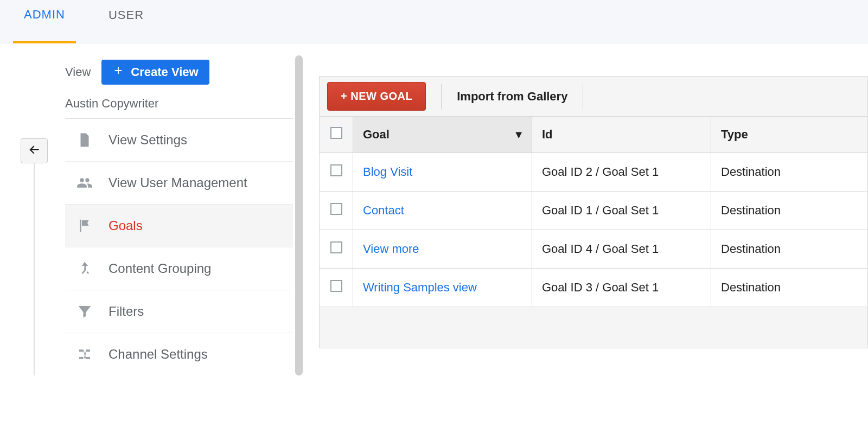 The height and width of the screenshot is (433, 868). Describe the element at coordinates (34, 151) in the screenshot. I see `arrow-left-icon` at that location.